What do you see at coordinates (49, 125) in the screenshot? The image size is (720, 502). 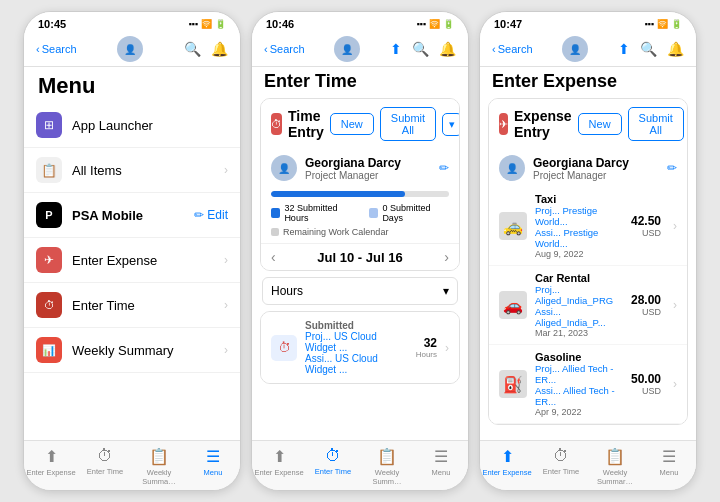 I see `app-launcher-icon: ⊞` at bounding box center [49, 125].